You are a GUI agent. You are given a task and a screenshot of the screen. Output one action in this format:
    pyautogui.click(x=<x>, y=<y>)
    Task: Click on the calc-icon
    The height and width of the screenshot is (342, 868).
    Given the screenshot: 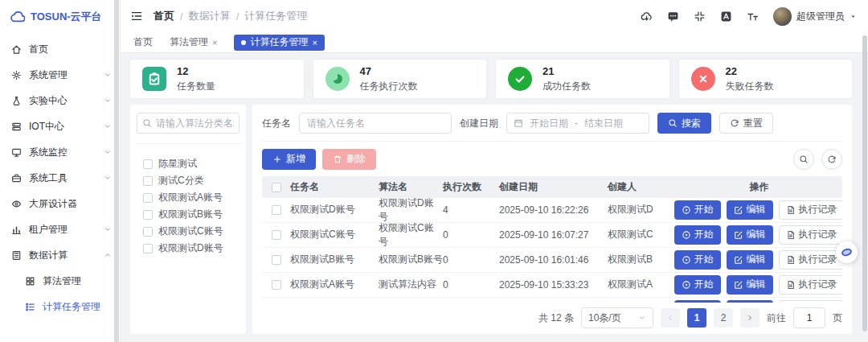 What is the action you would take?
    pyautogui.click(x=16, y=256)
    